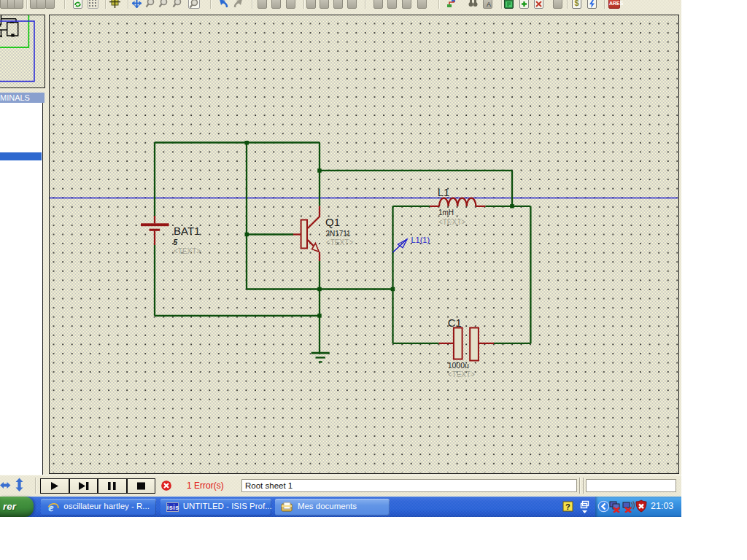 The width and height of the screenshot is (747, 560). Describe the element at coordinates (458, 365) in the screenshot. I see `svg-text: 1000u` at that location.